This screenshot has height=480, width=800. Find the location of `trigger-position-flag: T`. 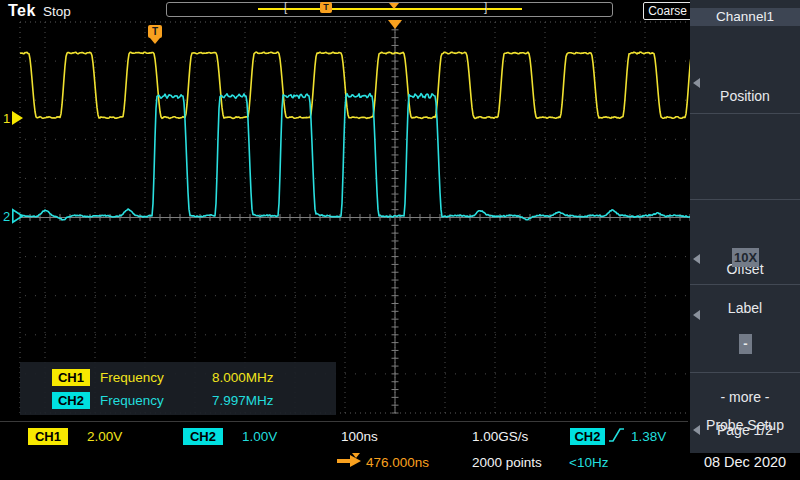

trigger-position-flag: T is located at coordinates (155, 34).